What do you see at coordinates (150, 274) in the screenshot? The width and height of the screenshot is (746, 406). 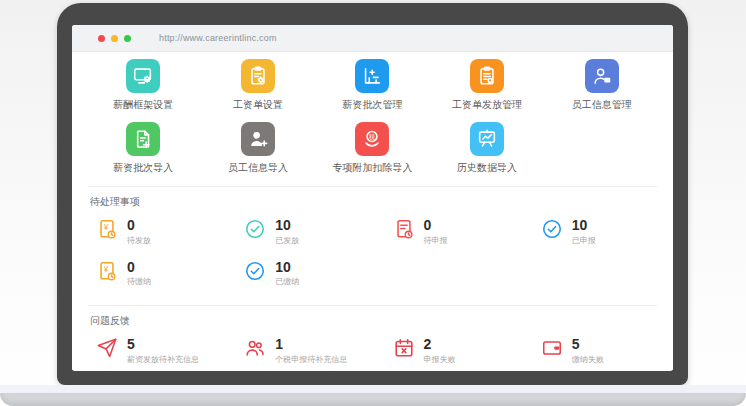 I see `stat-to-be-remitted: ¥ 0 待缴纳` at bounding box center [150, 274].